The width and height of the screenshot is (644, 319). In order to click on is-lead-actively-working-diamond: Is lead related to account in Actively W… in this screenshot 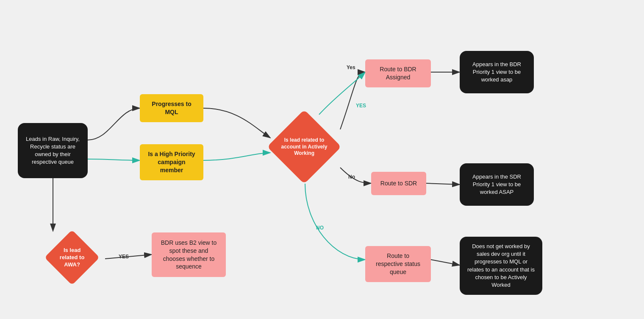, I will do `click(304, 147)`.